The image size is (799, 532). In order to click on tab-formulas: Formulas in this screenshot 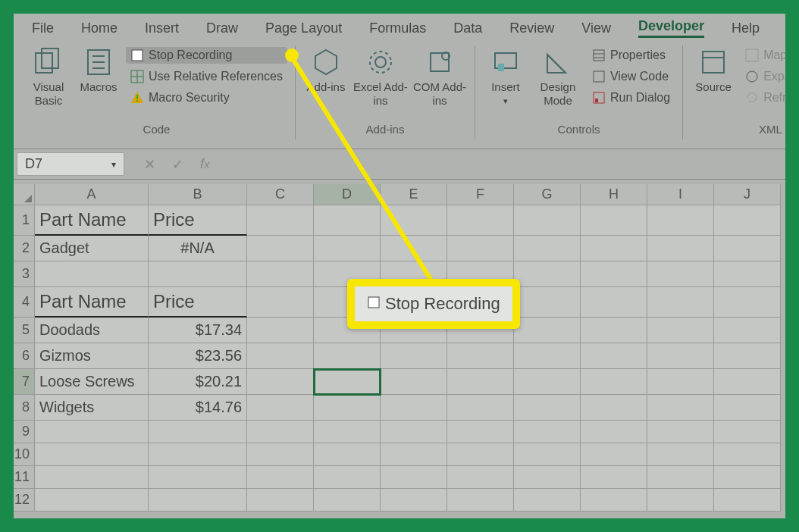, I will do `click(397, 29)`.